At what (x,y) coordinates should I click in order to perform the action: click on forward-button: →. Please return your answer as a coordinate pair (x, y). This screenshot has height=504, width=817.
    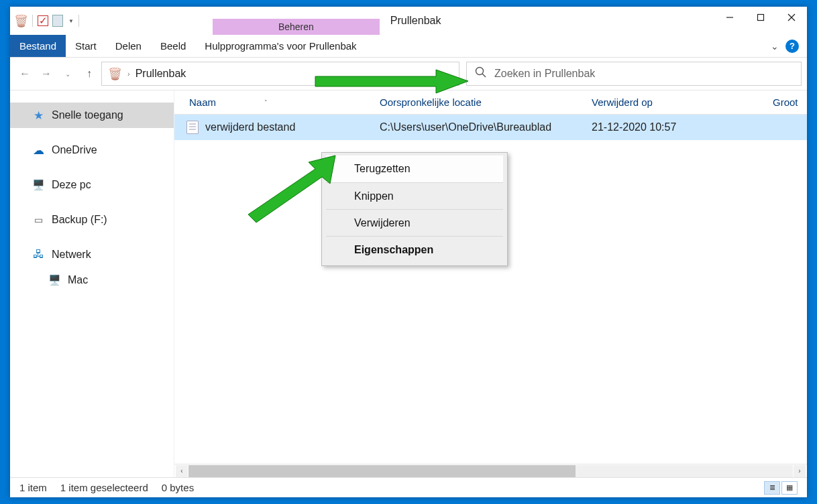
    Looking at the image, I should click on (46, 74).